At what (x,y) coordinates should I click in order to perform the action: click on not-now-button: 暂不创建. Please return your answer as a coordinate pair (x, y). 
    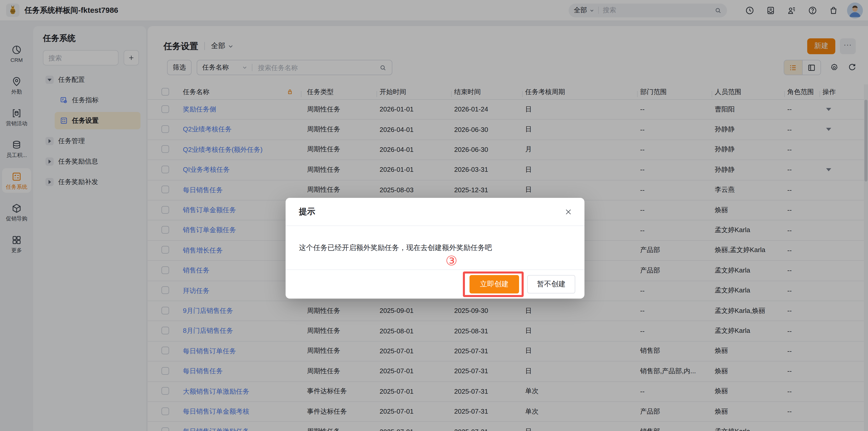
    Looking at the image, I should click on (551, 284).